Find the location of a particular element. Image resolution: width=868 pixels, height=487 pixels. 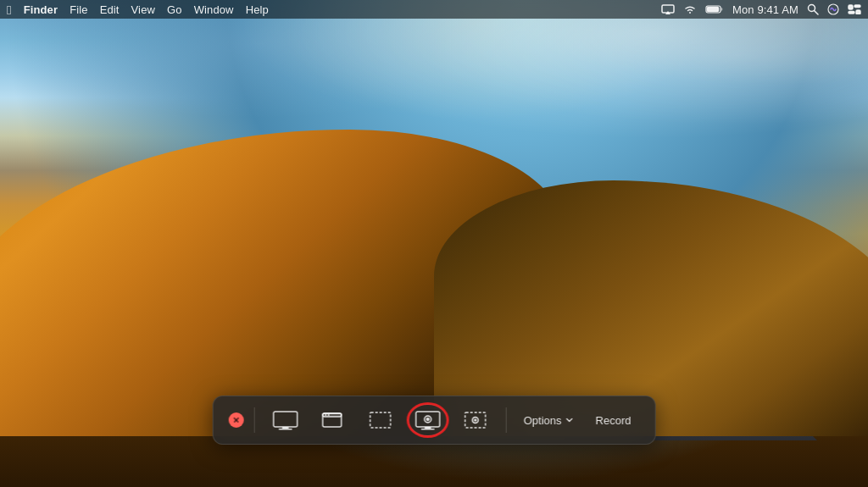

menubar:  Finder File Edit View Go Window Help is located at coordinates (434, 9).